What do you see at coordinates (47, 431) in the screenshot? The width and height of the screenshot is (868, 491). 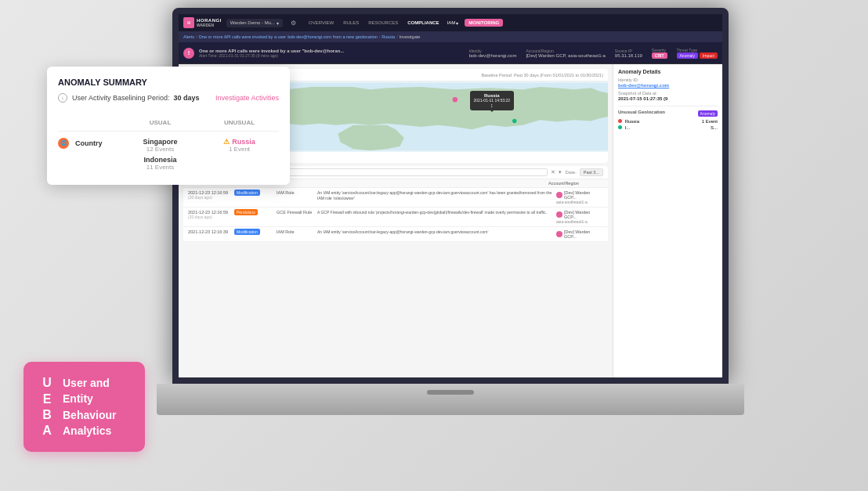 I see `ueba-a-letter: A` at bounding box center [47, 431].